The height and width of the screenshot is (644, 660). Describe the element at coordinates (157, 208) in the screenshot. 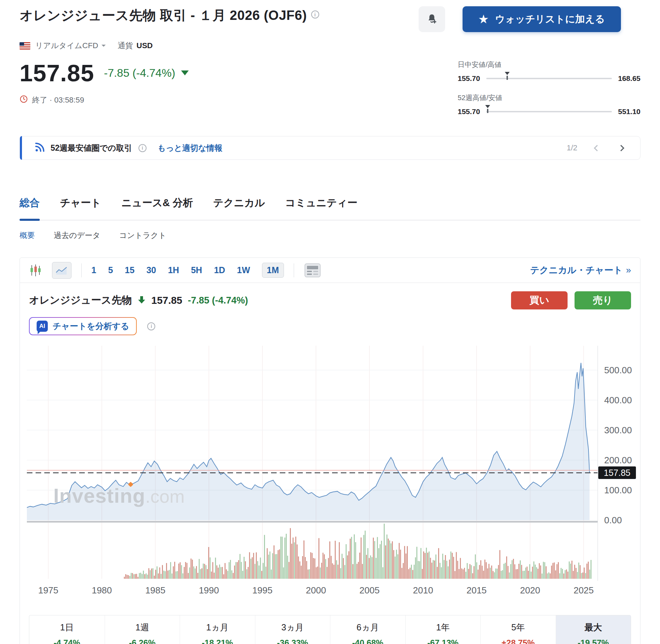

I see `tab-news-analysis: ニュース& 分析` at that location.